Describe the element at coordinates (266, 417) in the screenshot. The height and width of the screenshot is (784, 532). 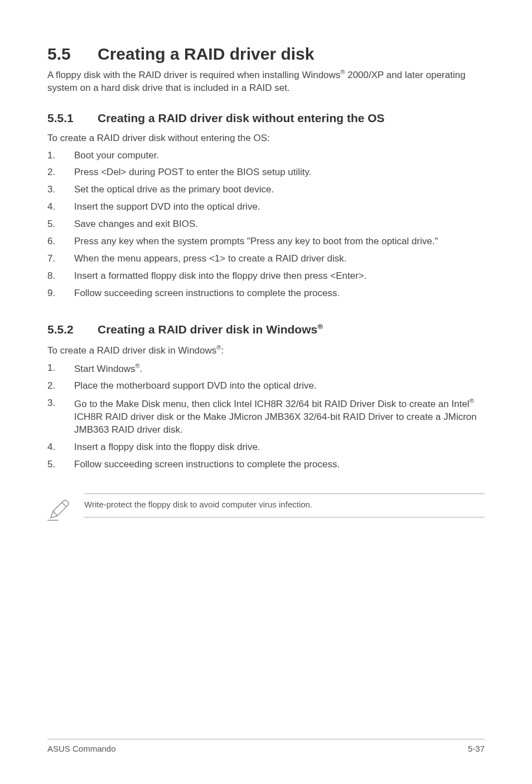
I see `list-item: Go to the Make Disk menu, then click Int…` at that location.